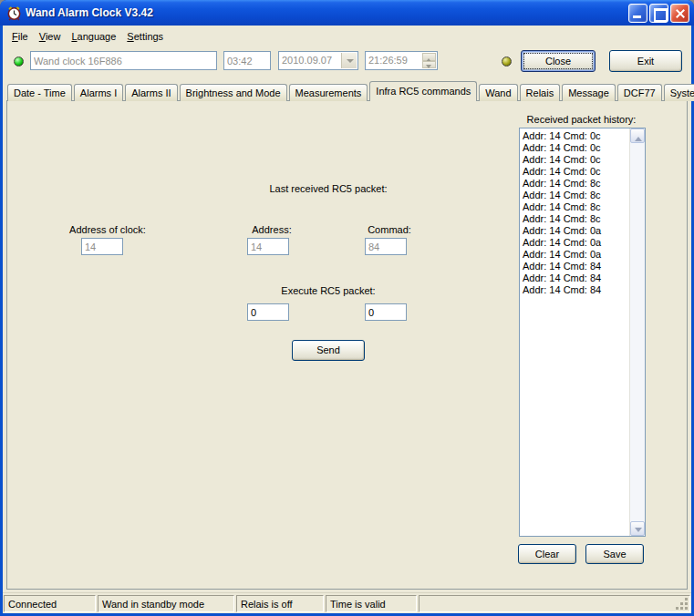 This screenshot has height=616, width=694. Describe the element at coordinates (166, 603) in the screenshot. I see `status-wand-mode: Wand in standby mode` at that location.